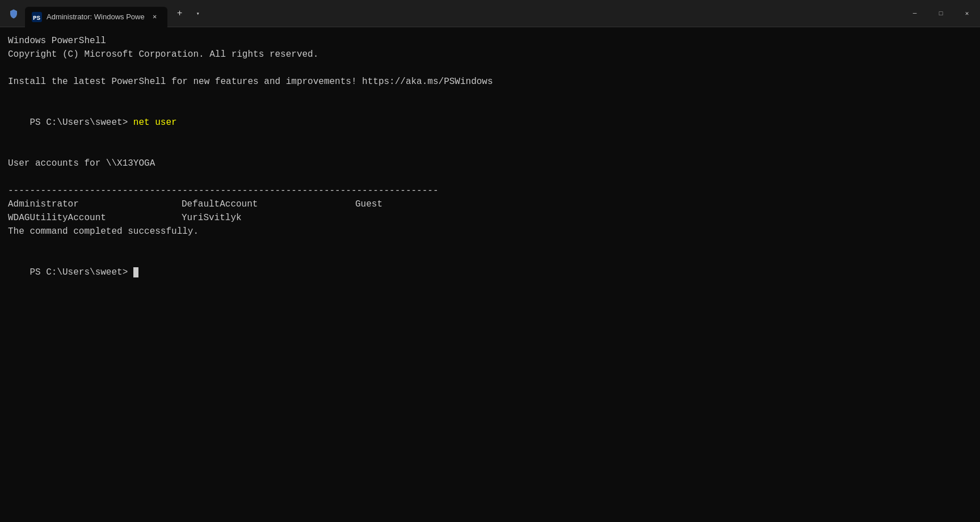 The image size is (980, 522). Describe the element at coordinates (37, 18) in the screenshot. I see `svg-text: PS` at that location.